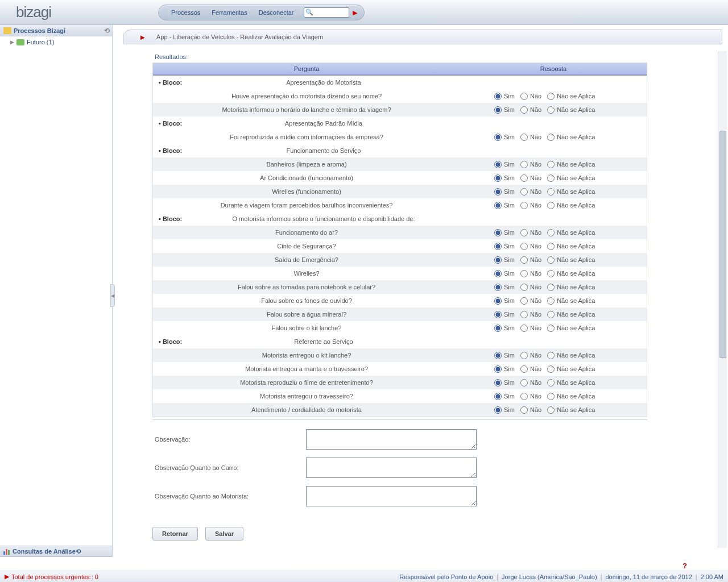 Image resolution: width=728 pixels, height=582 pixels. Describe the element at coordinates (7, 576) in the screenshot. I see `urgent-arrow-icon: ▶` at that location.